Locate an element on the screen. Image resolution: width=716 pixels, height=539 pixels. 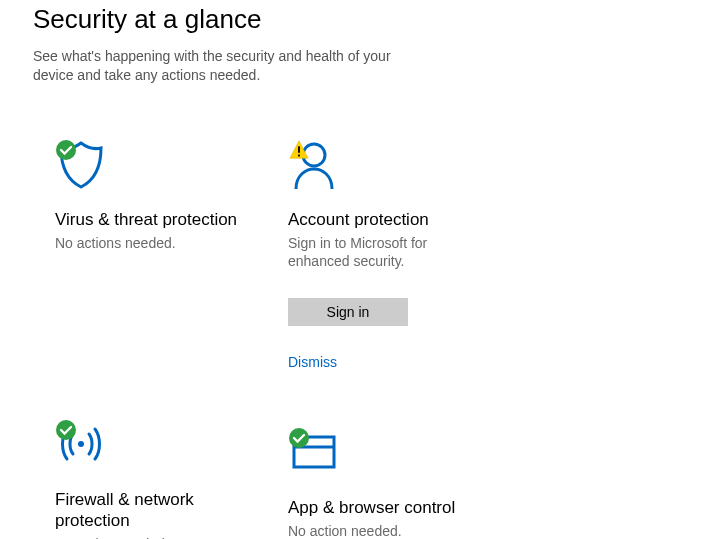
tile-title: Account protection is located at coordinates (382, 220).